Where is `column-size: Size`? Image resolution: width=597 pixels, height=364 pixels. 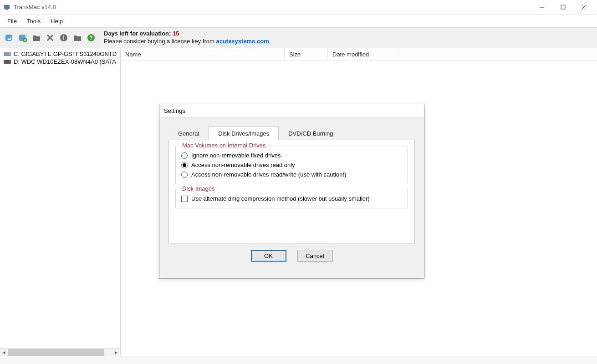 column-size: Size is located at coordinates (306, 55).